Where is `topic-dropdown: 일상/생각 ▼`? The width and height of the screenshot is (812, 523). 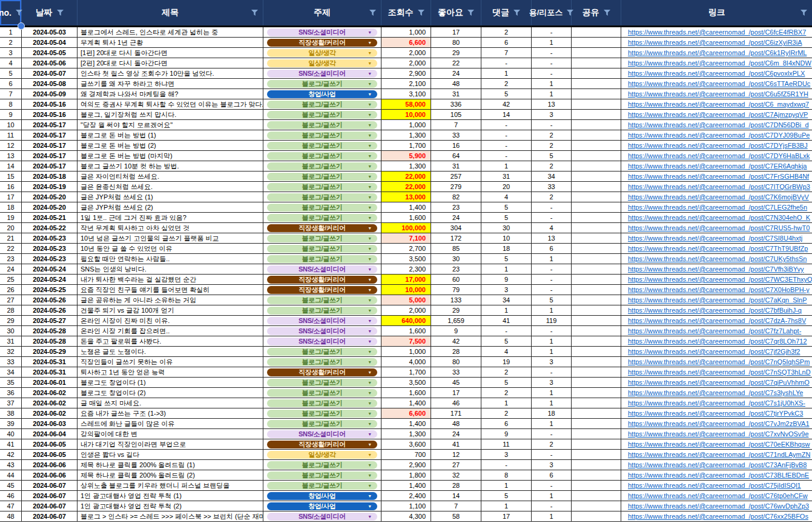 topic-dropdown: 일상/생각 ▼ is located at coordinates (322, 455).